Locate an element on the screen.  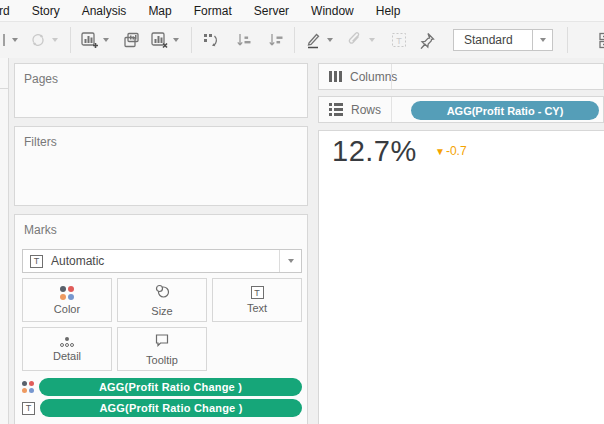
columns-shelf: Columns is located at coordinates (461, 76).